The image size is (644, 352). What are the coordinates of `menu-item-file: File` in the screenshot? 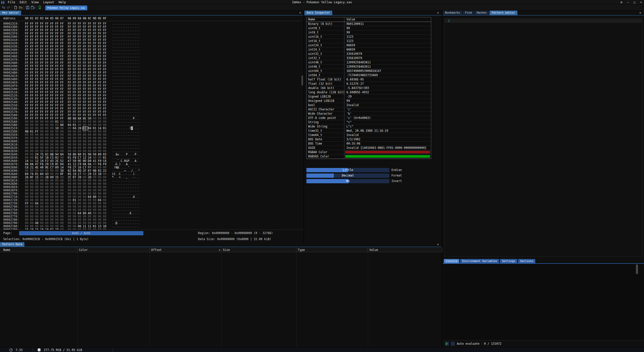 It's located at (12, 2).